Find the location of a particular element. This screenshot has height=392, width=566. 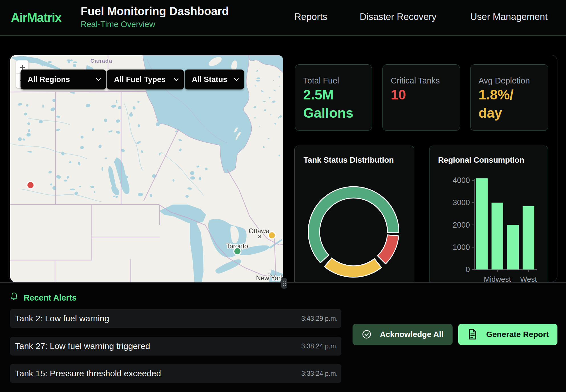

svg-text: 3000 is located at coordinates (461, 203).